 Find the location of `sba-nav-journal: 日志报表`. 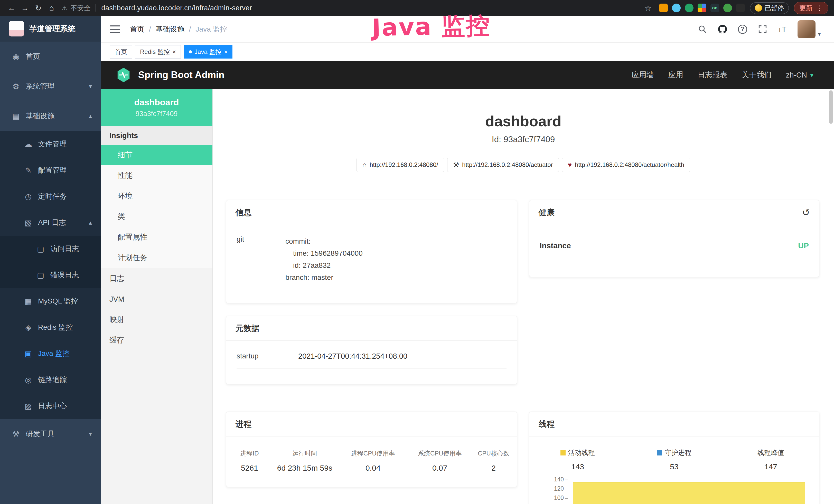

sba-nav-journal: 日志报表 is located at coordinates (712, 75).